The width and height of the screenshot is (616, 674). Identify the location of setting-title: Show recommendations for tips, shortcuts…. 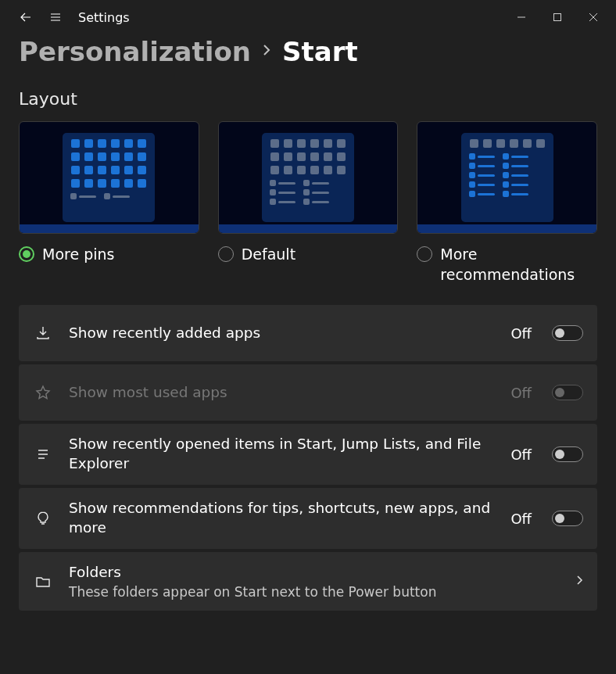
(281, 518).